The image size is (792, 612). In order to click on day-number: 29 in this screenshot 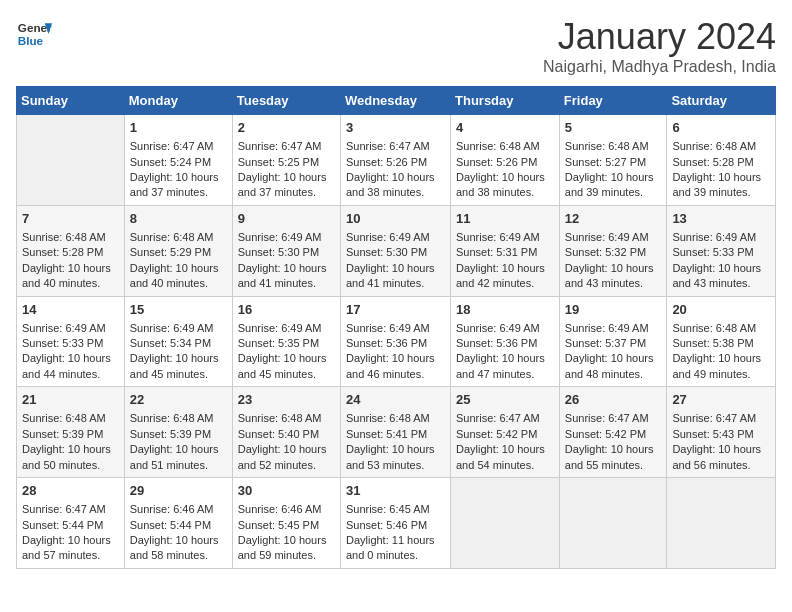, I will do `click(178, 491)`.